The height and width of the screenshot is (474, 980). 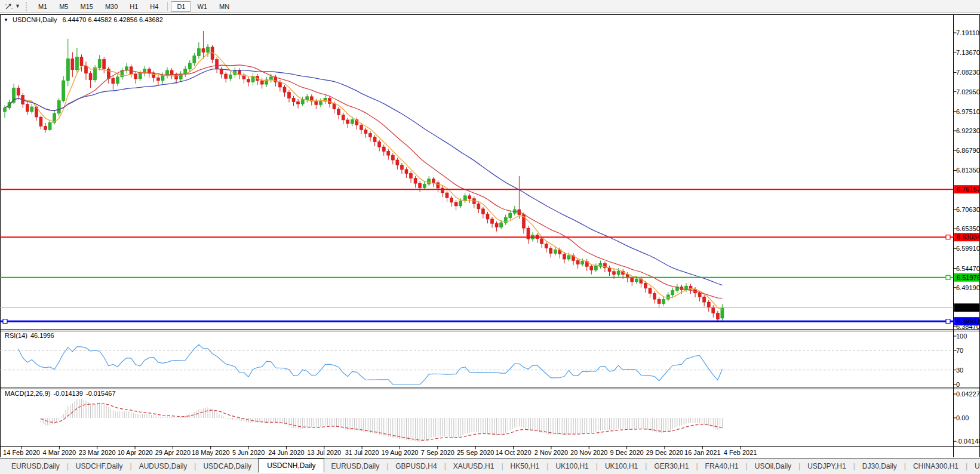 What do you see at coordinates (969, 278) in the screenshot?
I see `hline-price-tag: 6.51976` at bounding box center [969, 278].